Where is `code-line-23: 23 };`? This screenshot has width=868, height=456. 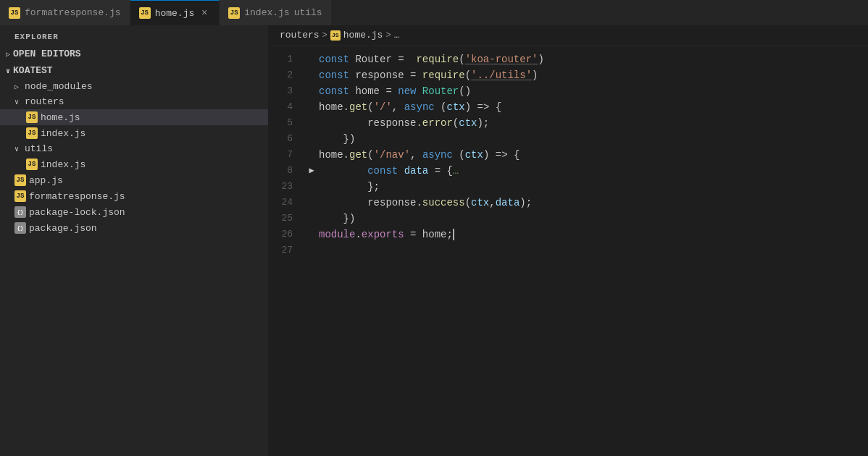
code-line-23: 23 }; is located at coordinates (568, 187).